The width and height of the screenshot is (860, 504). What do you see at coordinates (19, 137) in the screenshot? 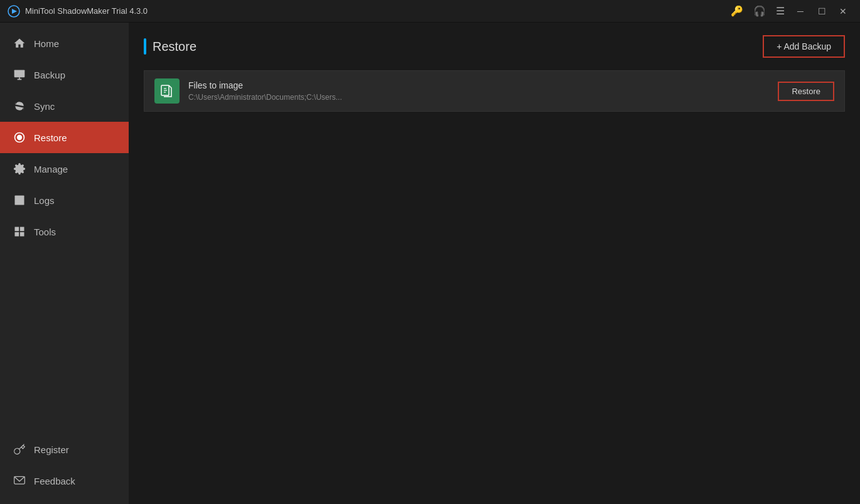
I see `restore-icon` at bounding box center [19, 137].